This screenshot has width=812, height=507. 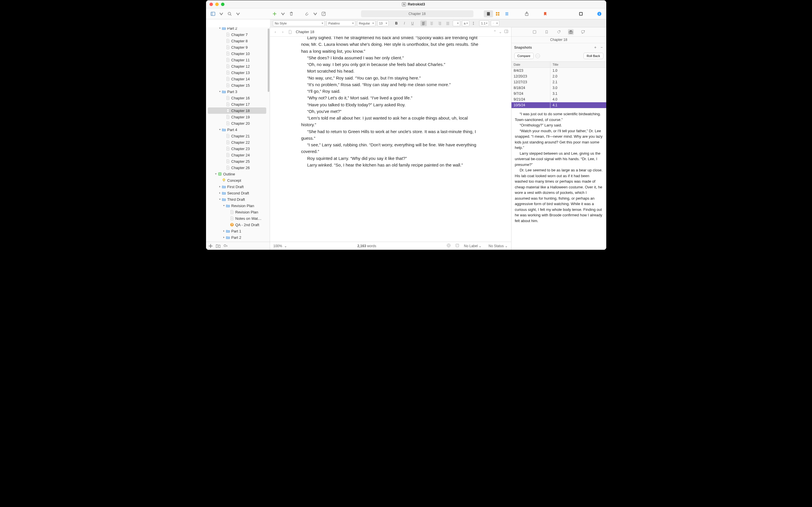 What do you see at coordinates (559, 94) in the screenshot?
I see `snapshot-row: 9/7/243.1` at bounding box center [559, 94].